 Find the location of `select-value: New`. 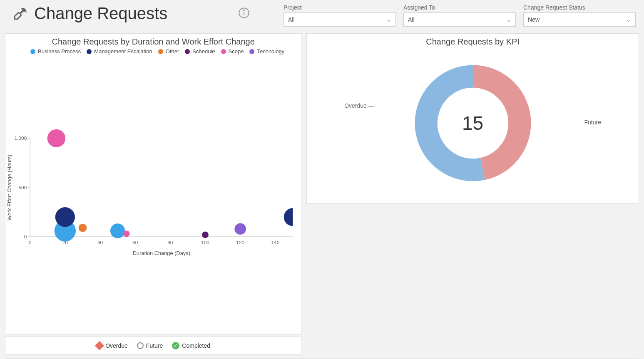

select-value: New is located at coordinates (534, 20).